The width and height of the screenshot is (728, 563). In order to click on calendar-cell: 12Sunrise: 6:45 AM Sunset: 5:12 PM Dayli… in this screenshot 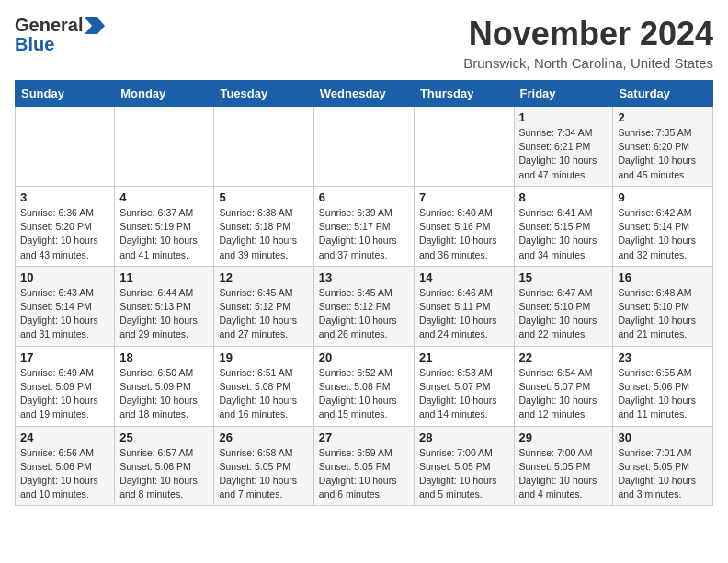, I will do `click(264, 305)`.